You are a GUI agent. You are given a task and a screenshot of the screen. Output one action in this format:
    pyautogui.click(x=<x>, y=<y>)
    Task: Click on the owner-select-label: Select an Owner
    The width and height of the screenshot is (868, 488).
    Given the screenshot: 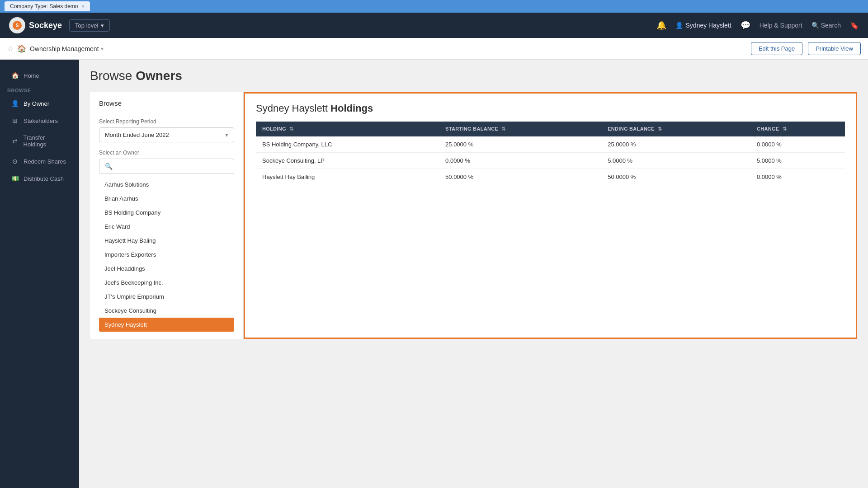 What is the action you would take?
    pyautogui.click(x=166, y=153)
    